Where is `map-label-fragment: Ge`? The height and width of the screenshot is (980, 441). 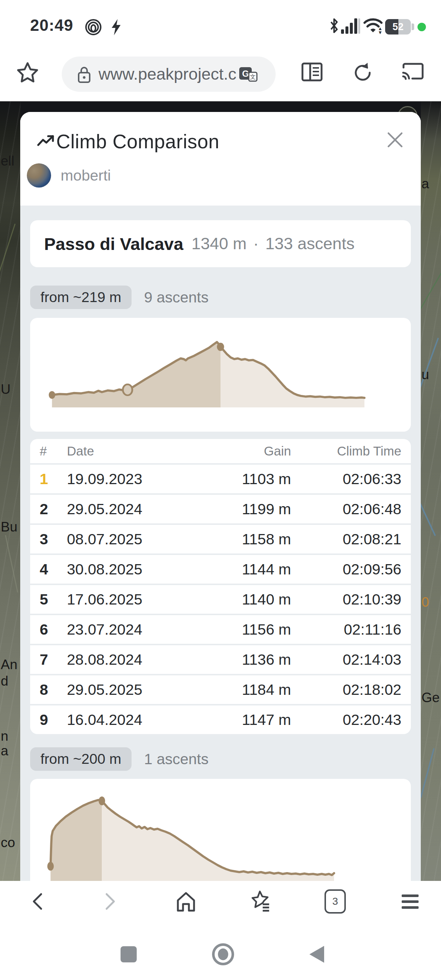
map-label-fragment: Ge is located at coordinates (430, 698).